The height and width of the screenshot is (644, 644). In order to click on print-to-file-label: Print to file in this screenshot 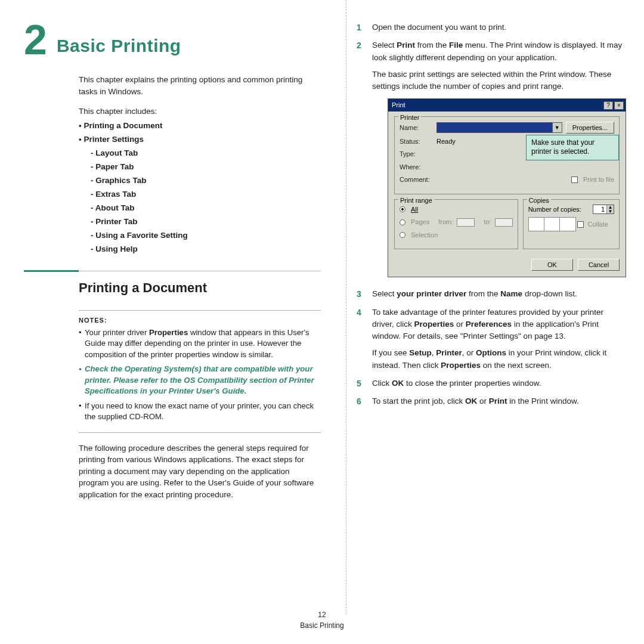, I will do `click(599, 180)`.